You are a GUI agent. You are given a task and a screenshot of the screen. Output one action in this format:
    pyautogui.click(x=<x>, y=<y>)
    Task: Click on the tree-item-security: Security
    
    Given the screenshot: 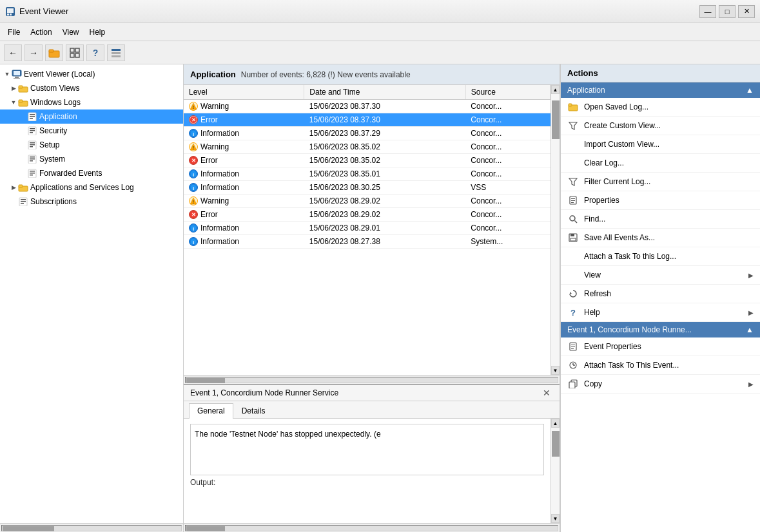 What is the action you would take?
    pyautogui.click(x=92, y=131)
    